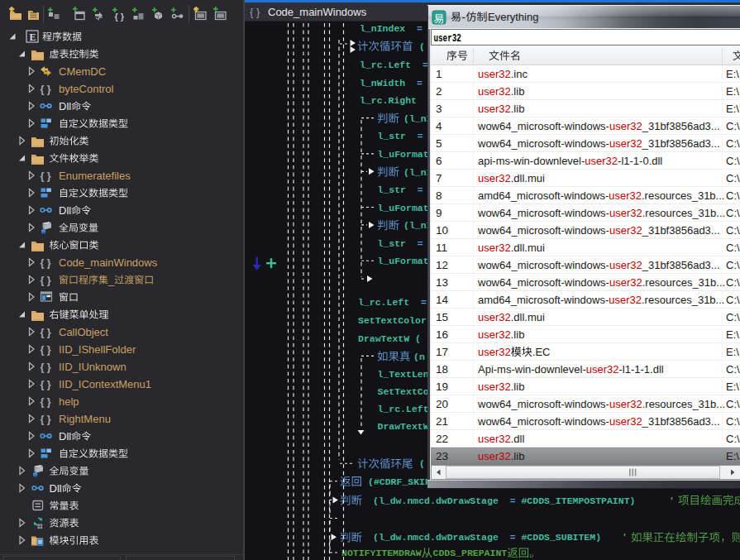 Image resolution: width=740 pixels, height=560 pixels. I want to click on svg-text: 5, so click(439, 144).